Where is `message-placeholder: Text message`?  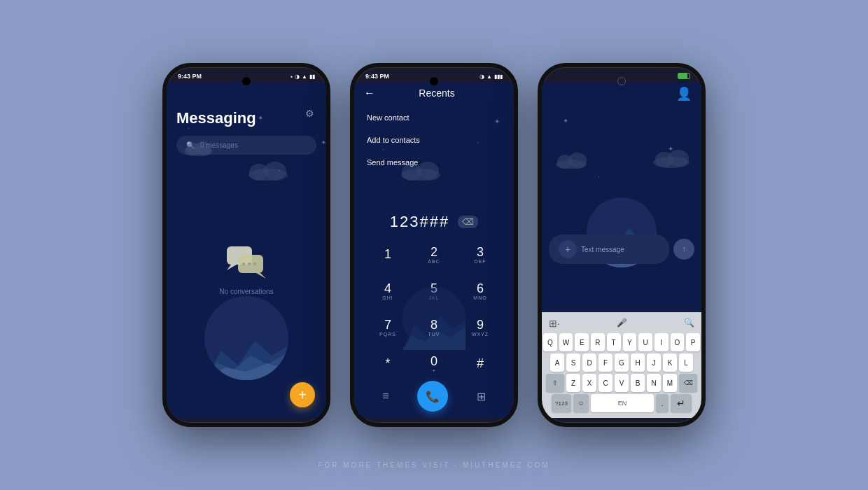
message-placeholder: Text message is located at coordinates (603, 249).